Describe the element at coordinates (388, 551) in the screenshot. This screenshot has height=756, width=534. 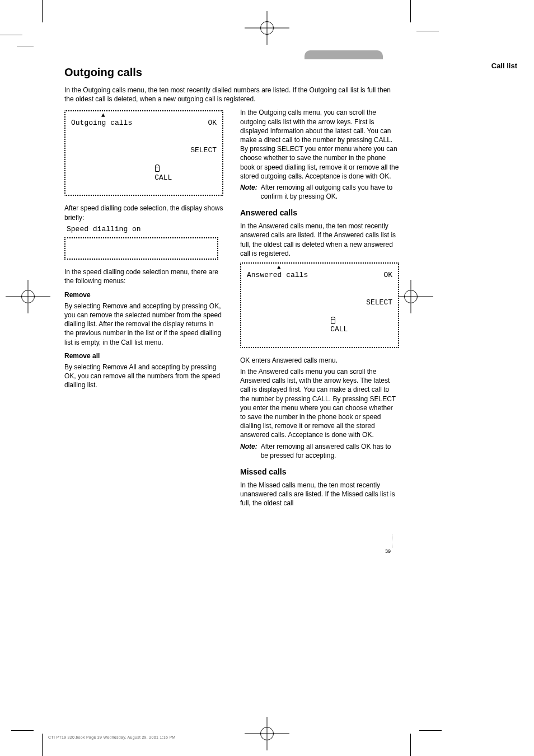
I see `page-number: 39` at that location.